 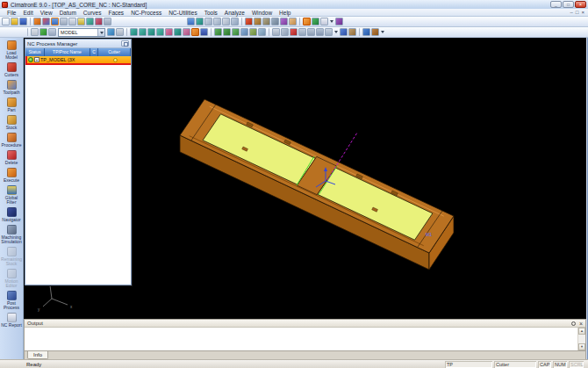 What do you see at coordinates (12, 105) in the screenshot?
I see `sidebar-item-part: Part` at bounding box center [12, 105].